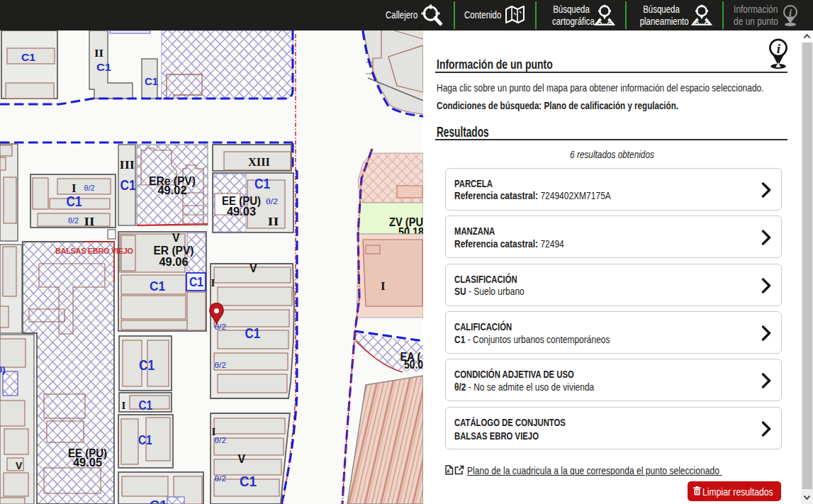  I want to click on svg-text: A, so click(448, 471).